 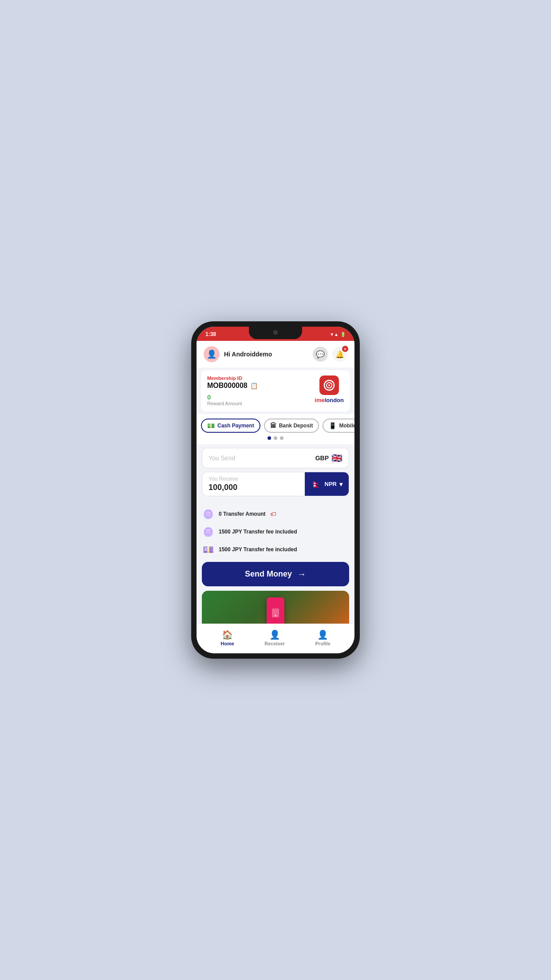 I want to click on send-money-label: Send Money, so click(x=268, y=574).